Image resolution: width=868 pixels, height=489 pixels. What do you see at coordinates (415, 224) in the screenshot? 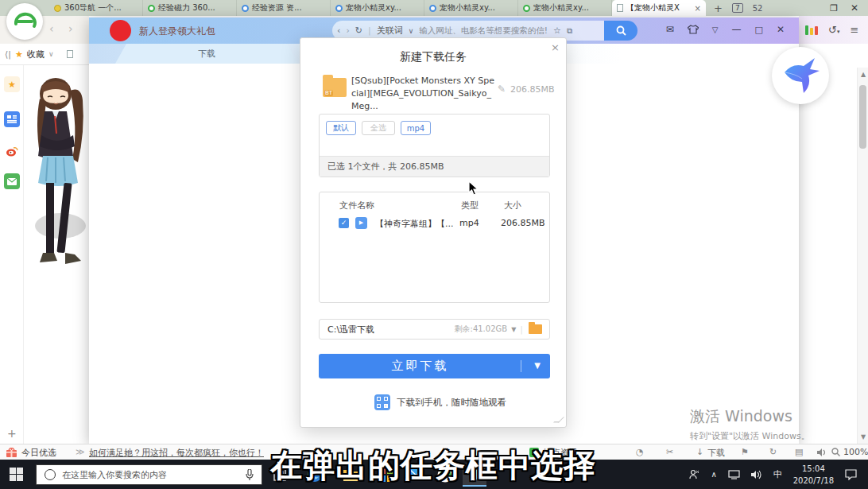
I see `row-file-name: 【神奇字幕组】【...` at bounding box center [415, 224].